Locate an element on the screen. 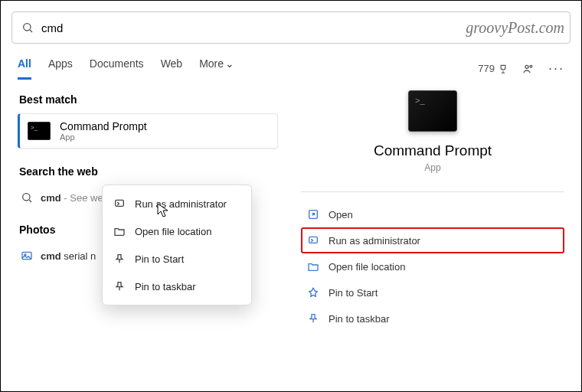  ctx-pin-to-taskbar: Pin to taskbar is located at coordinates (177, 286).